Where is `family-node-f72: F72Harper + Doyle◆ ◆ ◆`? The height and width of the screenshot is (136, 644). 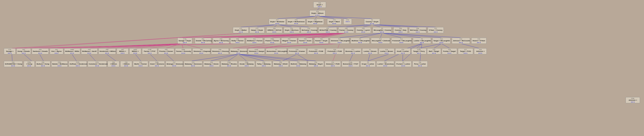
family-node-f72: F72Harper + Doyle◆ ◆ ◆ is located at coordinates (257, 30).